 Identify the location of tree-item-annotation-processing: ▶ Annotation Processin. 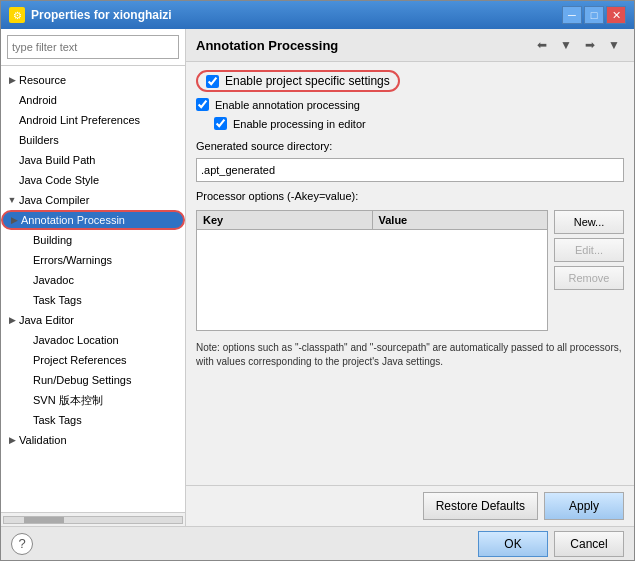
(93, 220).